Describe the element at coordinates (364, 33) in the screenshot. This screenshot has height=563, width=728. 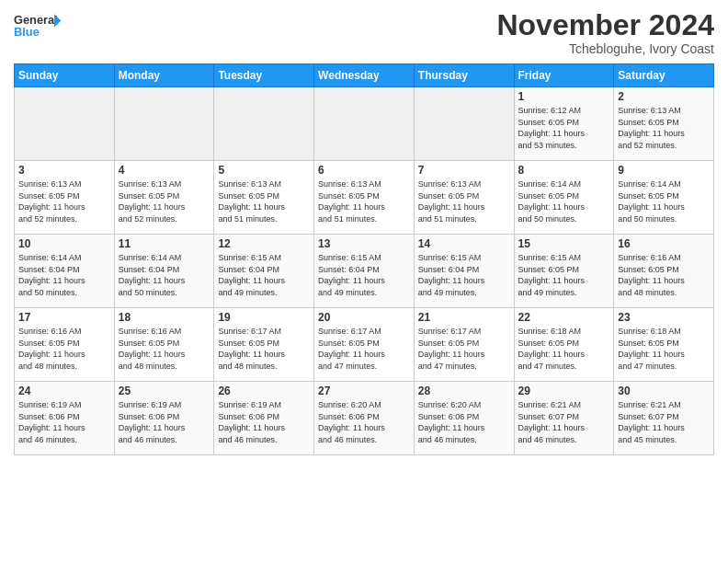
I see `header: GeneralBlue November 2024 Tchebloguhe, I…` at that location.